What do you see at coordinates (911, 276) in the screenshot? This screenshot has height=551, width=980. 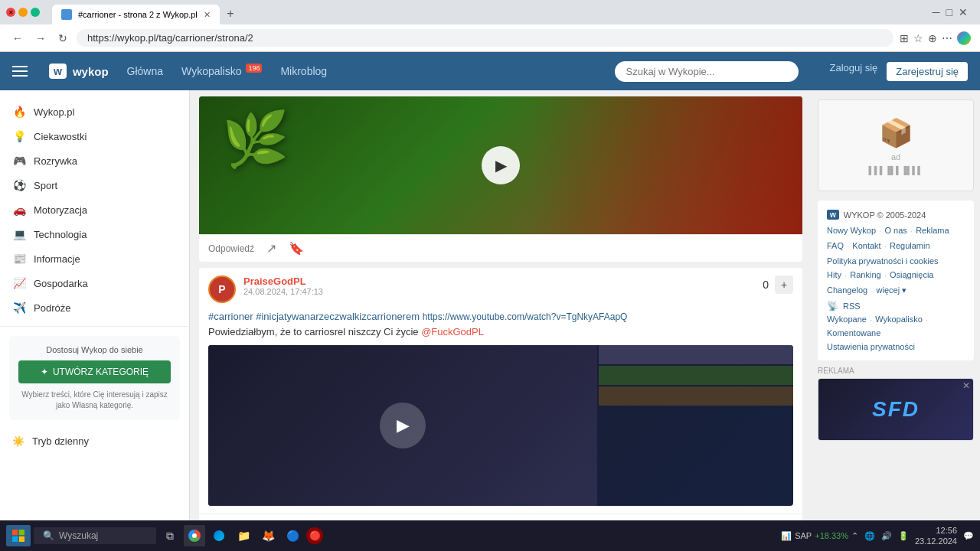 I see `link-osiagniecia: Osiągnięcia` at bounding box center [911, 276].